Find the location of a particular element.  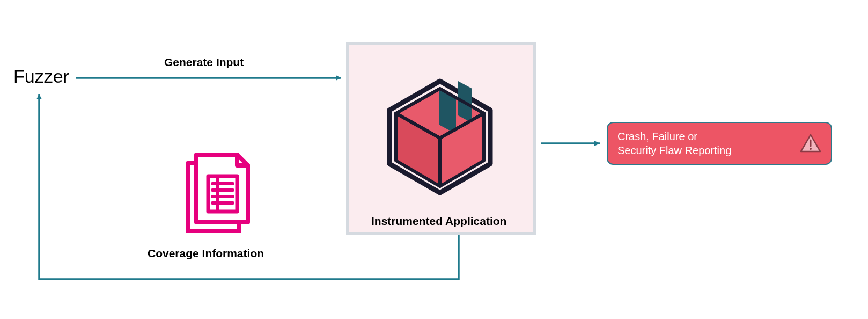

crash-report-box: Crash, Failure or Security Flaw Reportin… is located at coordinates (719, 143).